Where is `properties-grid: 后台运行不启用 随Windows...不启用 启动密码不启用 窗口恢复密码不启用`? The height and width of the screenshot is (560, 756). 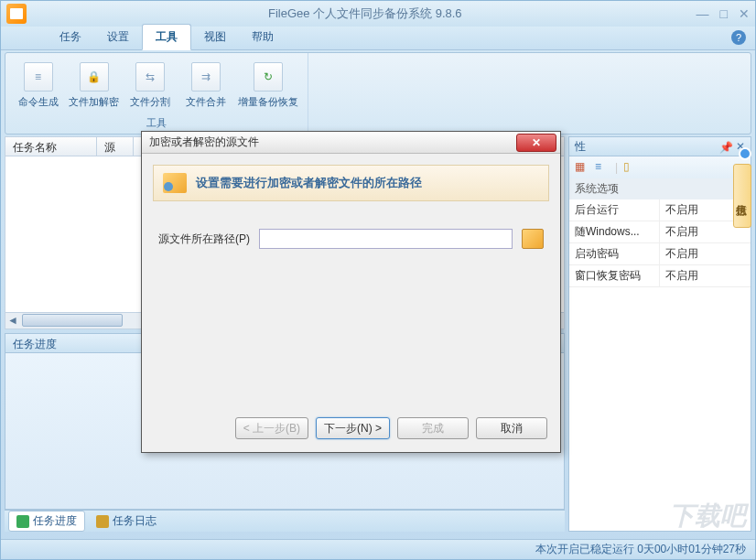
properties-grid: 后台运行不启用 随Windows...不启用 启动密码不启用 窗口恢复密码不启用 is located at coordinates (660, 366).